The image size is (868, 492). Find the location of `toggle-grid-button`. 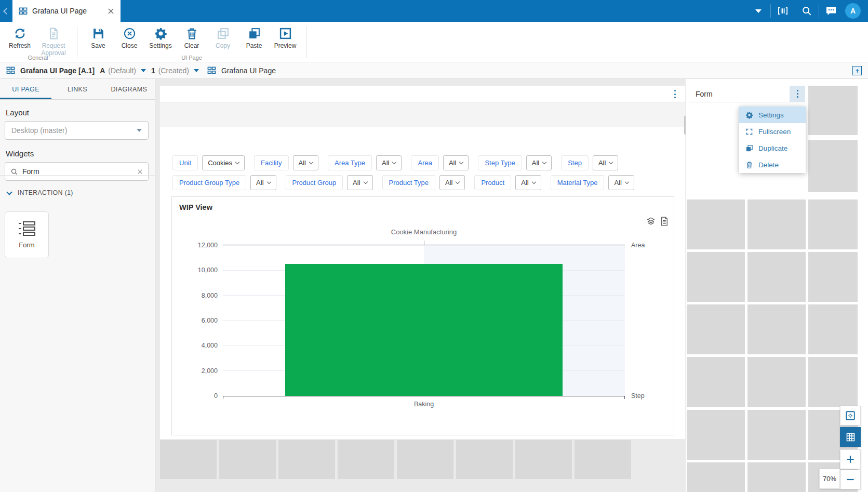

toggle-grid-button is located at coordinates (850, 437).